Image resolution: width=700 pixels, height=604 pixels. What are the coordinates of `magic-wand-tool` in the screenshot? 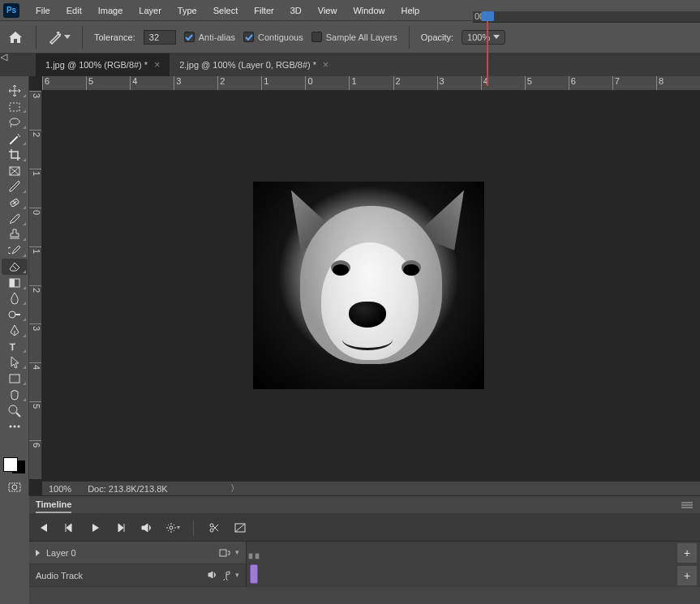 It's located at (15, 139).